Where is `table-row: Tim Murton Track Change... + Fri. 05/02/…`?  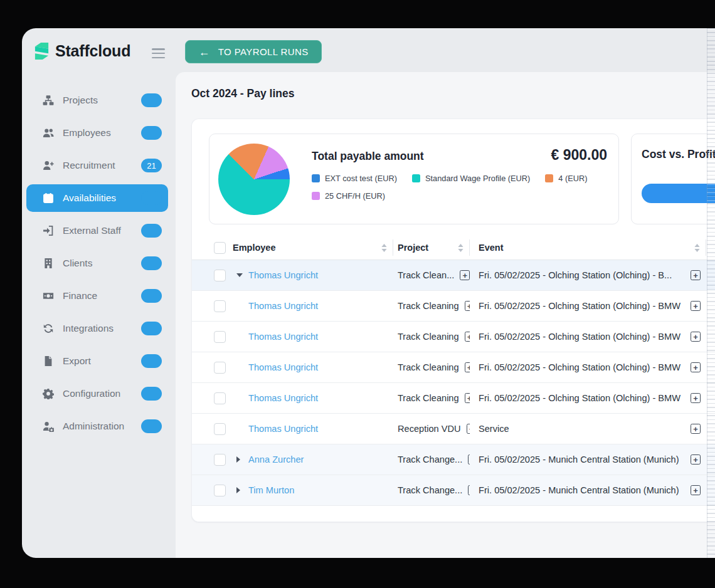 table-row: Tim Murton Track Change... + Fri. 05/02/… is located at coordinates (453, 490).